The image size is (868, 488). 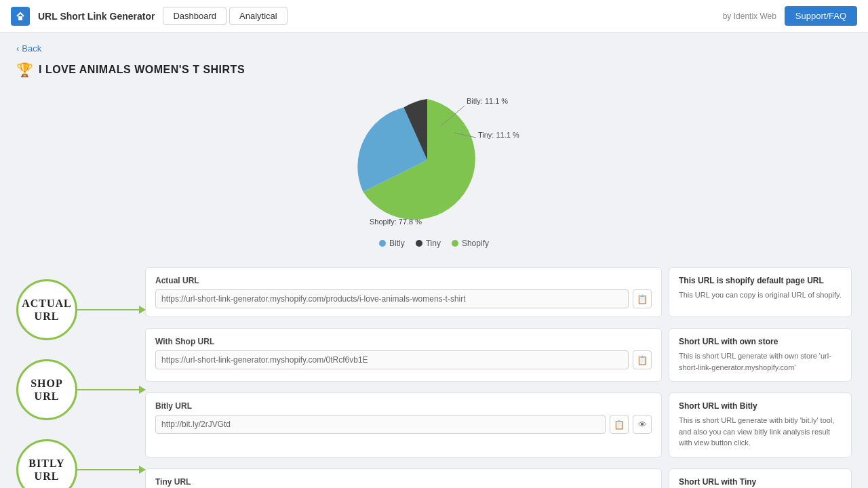 I want to click on by-text: by Identix Web, so click(x=750, y=16).